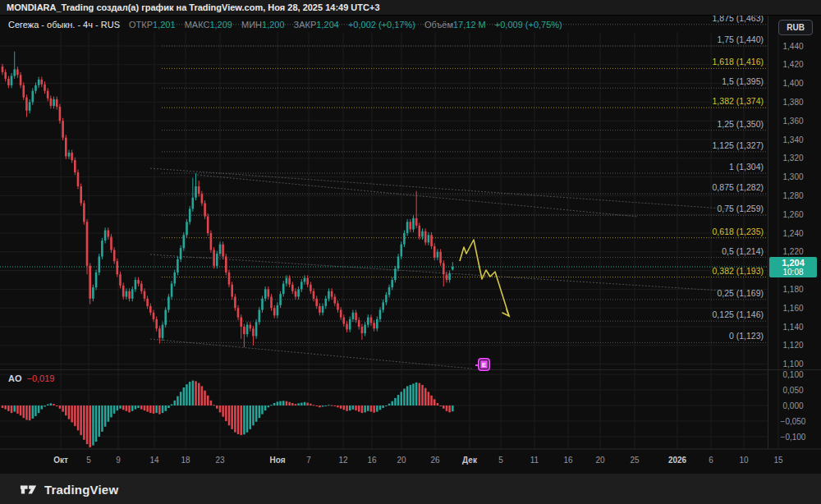  What do you see at coordinates (197, 25) in the screenshot?
I see `high-label: МАКС` at bounding box center [197, 25].